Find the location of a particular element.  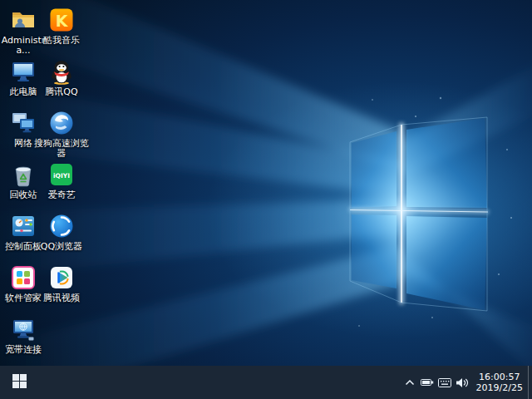

desktop-icon-tencent-video: 腾讯视频 is located at coordinates (62, 284).